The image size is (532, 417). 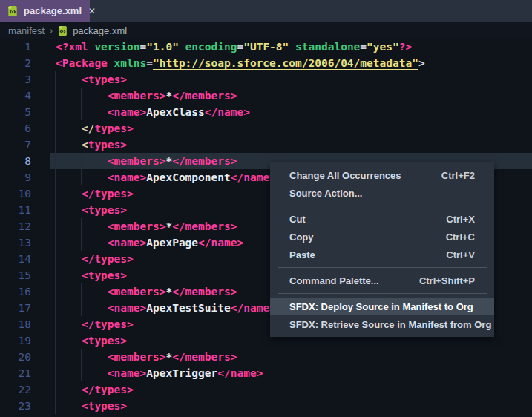 What do you see at coordinates (298, 220) in the screenshot?
I see `menu-item-label: Cut` at bounding box center [298, 220].